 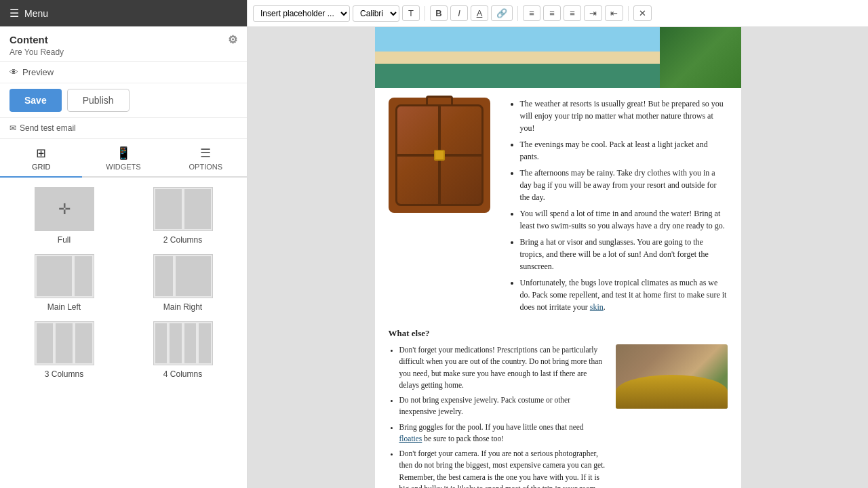 What do you see at coordinates (183, 216) in the screenshot?
I see `layout-2columns: 2 Columns` at bounding box center [183, 216].